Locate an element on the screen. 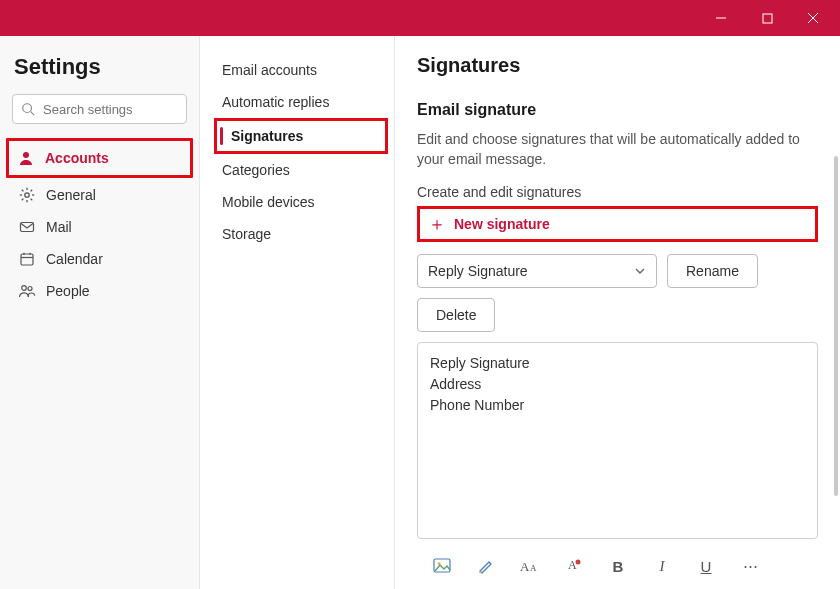 The width and height of the screenshot is (840, 589). signature-select: Reply Signature is located at coordinates (537, 271).